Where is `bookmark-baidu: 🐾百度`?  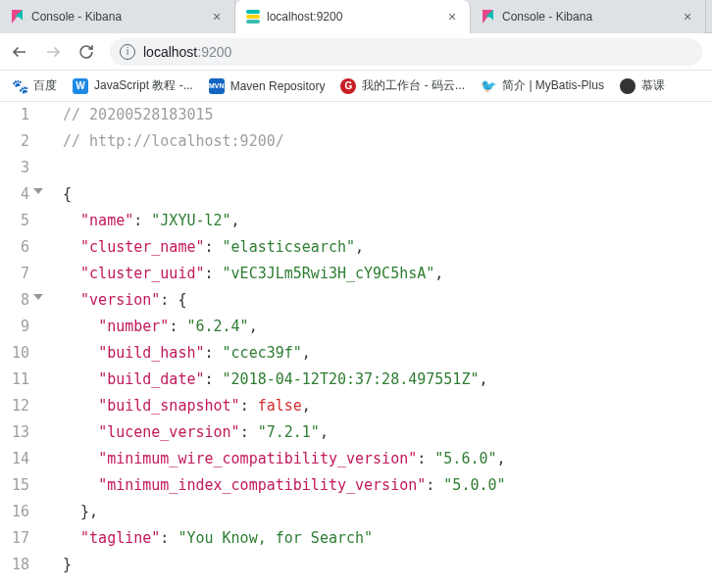
bookmark-baidu: 🐾百度 is located at coordinates (34, 86).